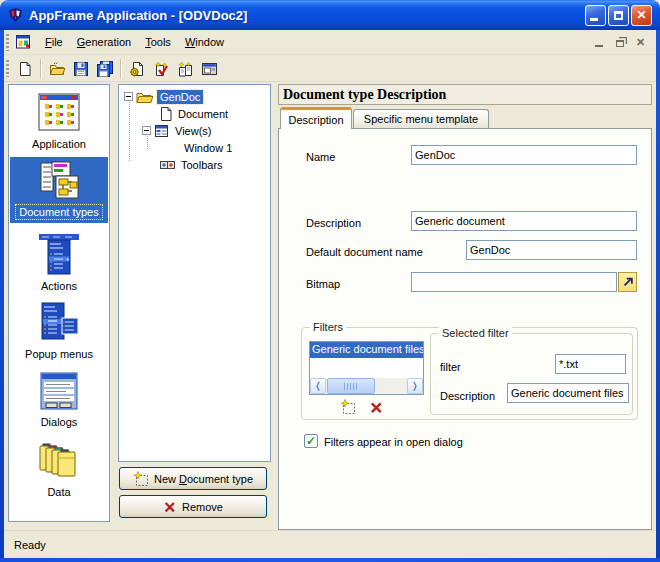 Image resolution: width=660 pixels, height=562 pixels. What do you see at coordinates (598, 42) in the screenshot?
I see `mdi-minimize-button` at bounding box center [598, 42].